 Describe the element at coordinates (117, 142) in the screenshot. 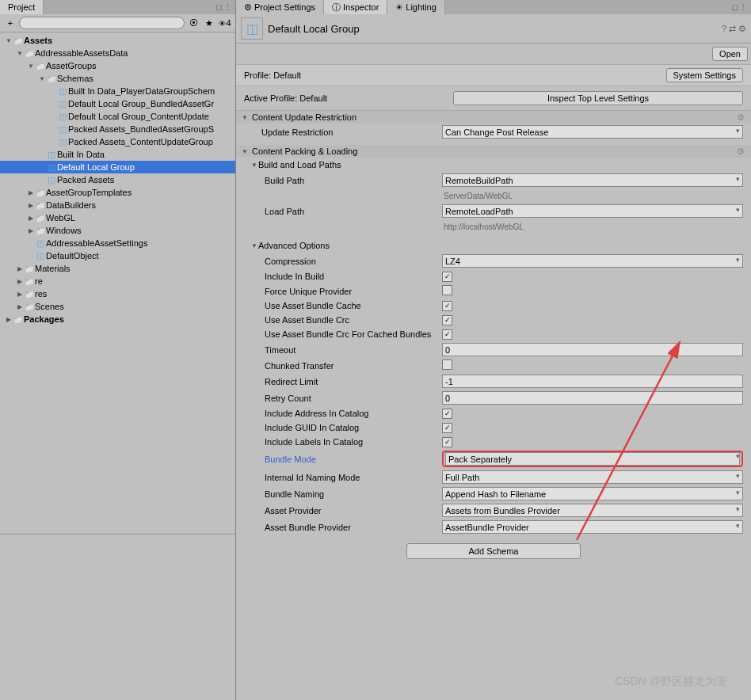

I see `tree-item: Packed Assets_ContentUpdateGroup` at that location.